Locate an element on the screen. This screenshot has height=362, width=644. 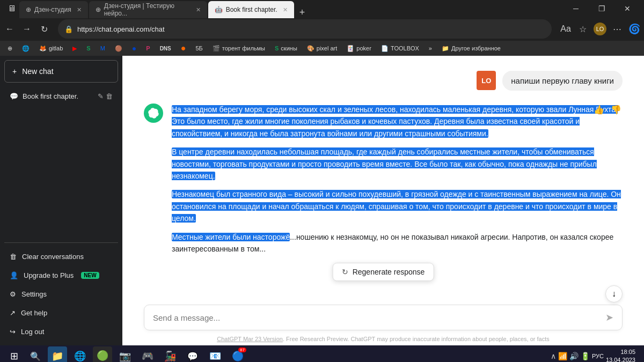
close-button: ✕ is located at coordinates (627, 9).